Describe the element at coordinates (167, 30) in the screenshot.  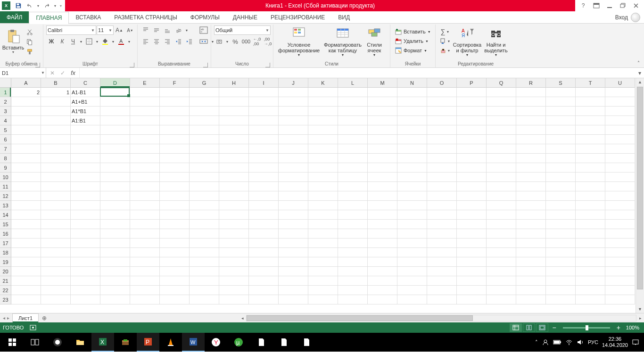
I see `align-bottom-icon` at that location.